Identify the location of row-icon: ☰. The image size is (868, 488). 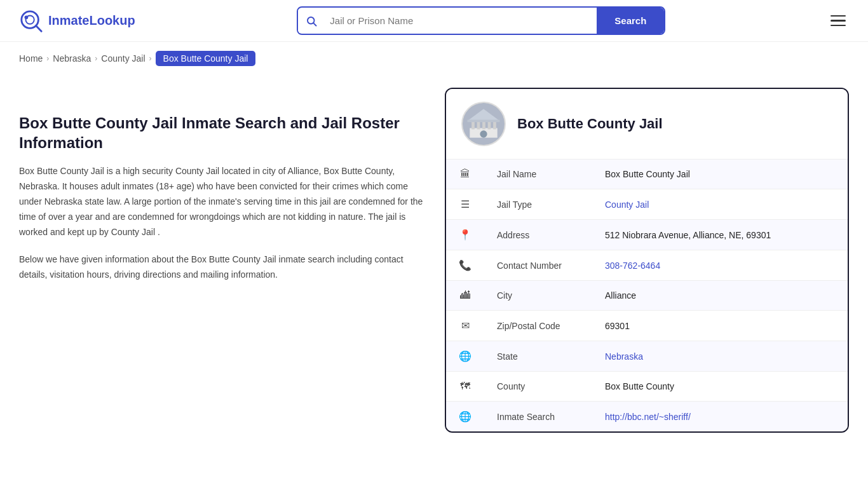
(465, 205).